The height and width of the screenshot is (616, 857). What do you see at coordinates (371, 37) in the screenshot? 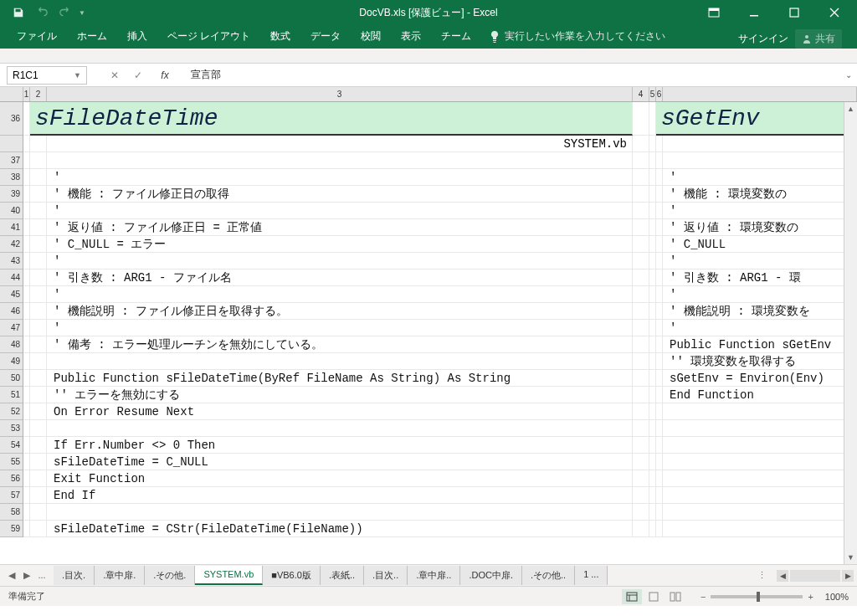
I see `tab-review: 校閲` at bounding box center [371, 37].